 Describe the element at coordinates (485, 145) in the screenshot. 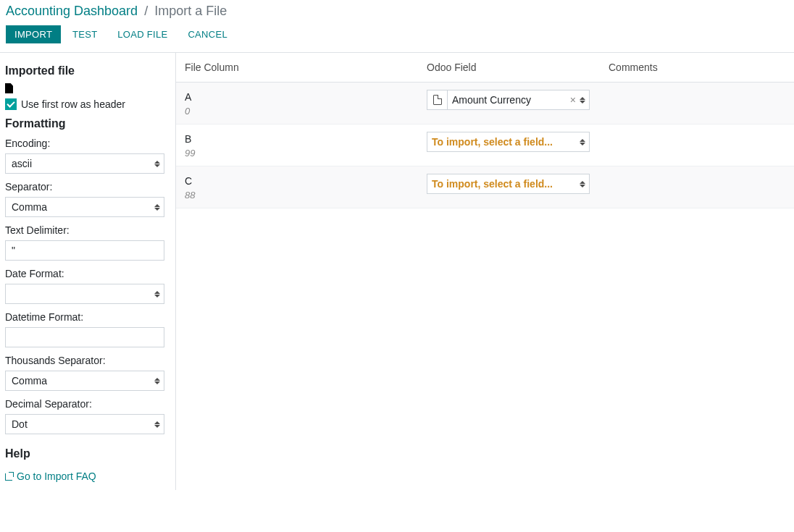

I see `mapping-row: B99To import, select a field...` at that location.